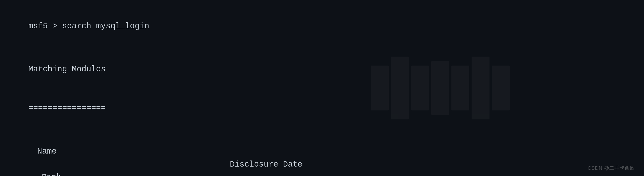 Image resolution: width=644 pixels, height=176 pixels. I want to click on col-disclosure-header: Disclosure Date, so click(266, 164).